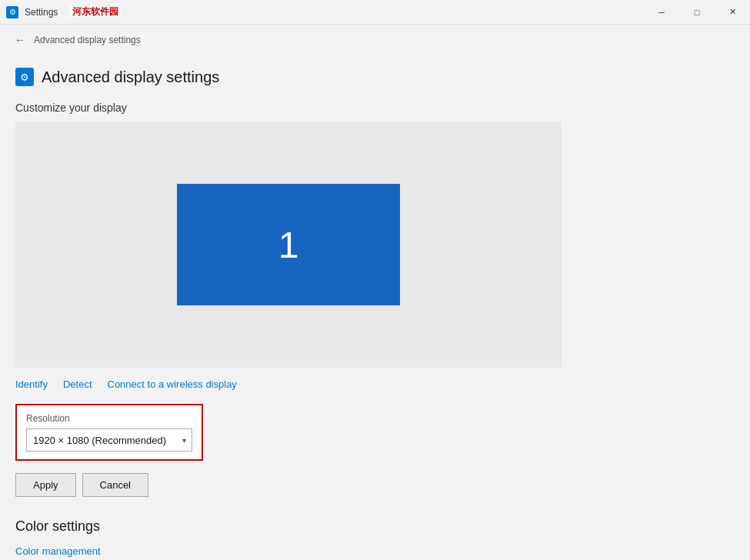 The height and width of the screenshot is (560, 750). What do you see at coordinates (109, 432) in the screenshot?
I see `resolution-section: Resolution 1920 × 1080 (Recommended) 168…` at bounding box center [109, 432].